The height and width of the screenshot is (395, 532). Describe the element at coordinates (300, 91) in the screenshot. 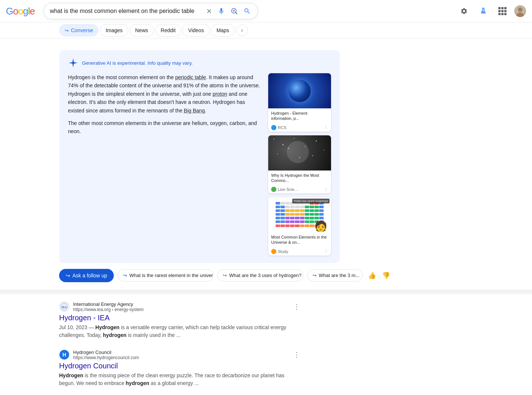

I see `atom-visual` at that location.